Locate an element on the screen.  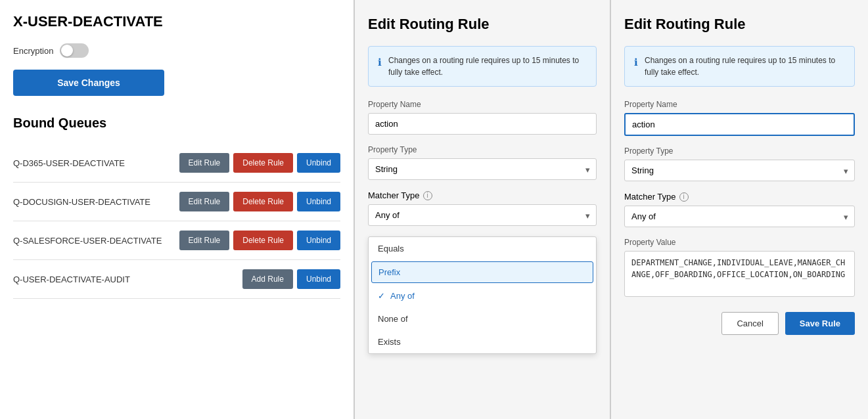
encryption-row: Encryption is located at coordinates (177, 51).